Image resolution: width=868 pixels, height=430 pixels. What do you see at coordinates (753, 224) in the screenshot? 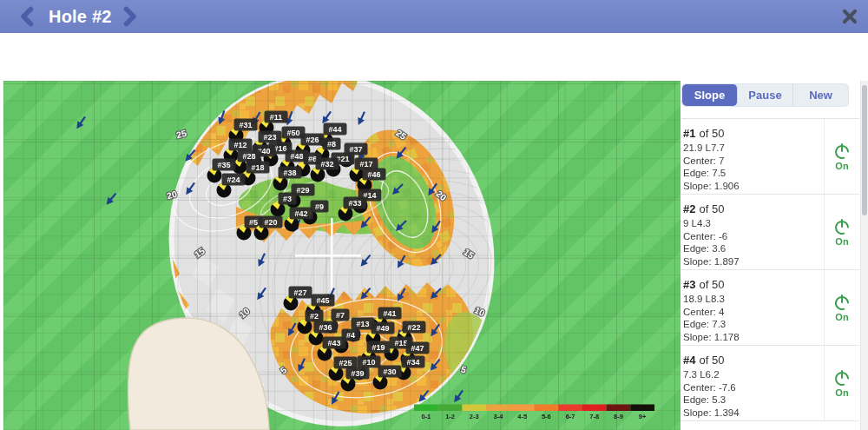
I see `pin-position: 9 L4.3` at bounding box center [753, 224].